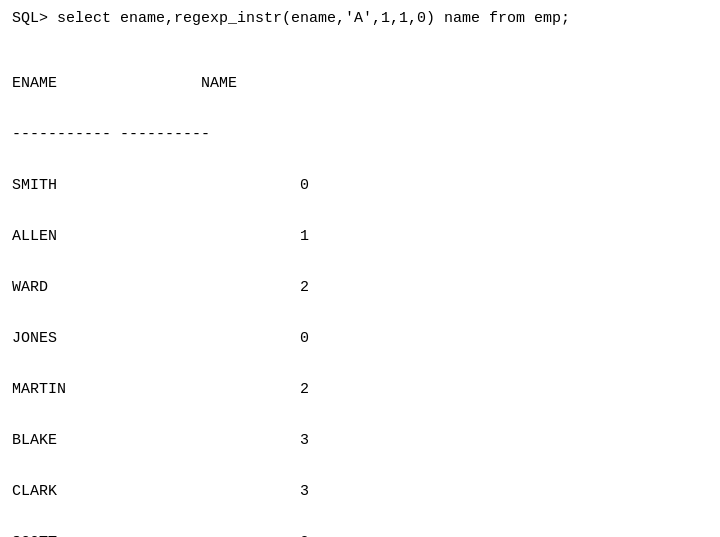 The height and width of the screenshot is (537, 720). Describe the element at coordinates (360, 84) in the screenshot. I see `column-headers-1: ENAME NAME` at that location.